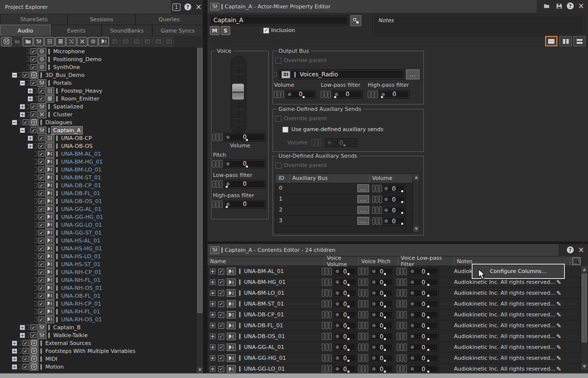 The height and width of the screenshot is (378, 588). I want to click on contents-row-una-gg-lo-01: +✓UNA-GG-LO_01000Audiokinetic Inc. All r…, so click(394, 369).